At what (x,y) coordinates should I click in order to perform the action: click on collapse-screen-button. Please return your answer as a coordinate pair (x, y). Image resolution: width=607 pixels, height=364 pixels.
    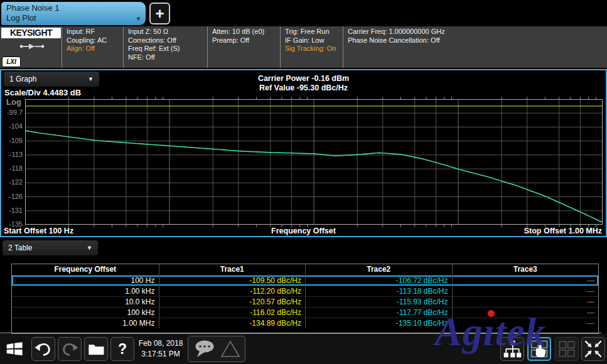
    Looking at the image, I should click on (593, 349).